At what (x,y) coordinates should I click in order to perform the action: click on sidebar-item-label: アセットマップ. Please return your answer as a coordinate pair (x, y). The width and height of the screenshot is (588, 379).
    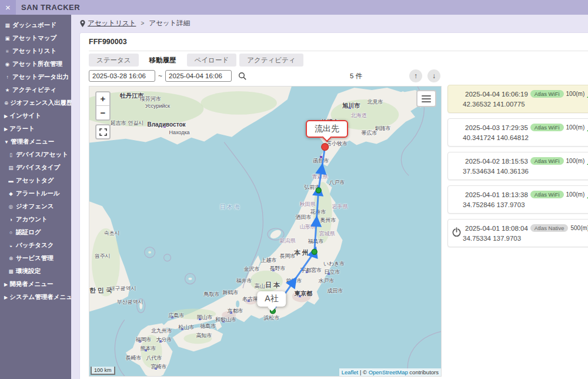
    Looking at the image, I should click on (34, 38).